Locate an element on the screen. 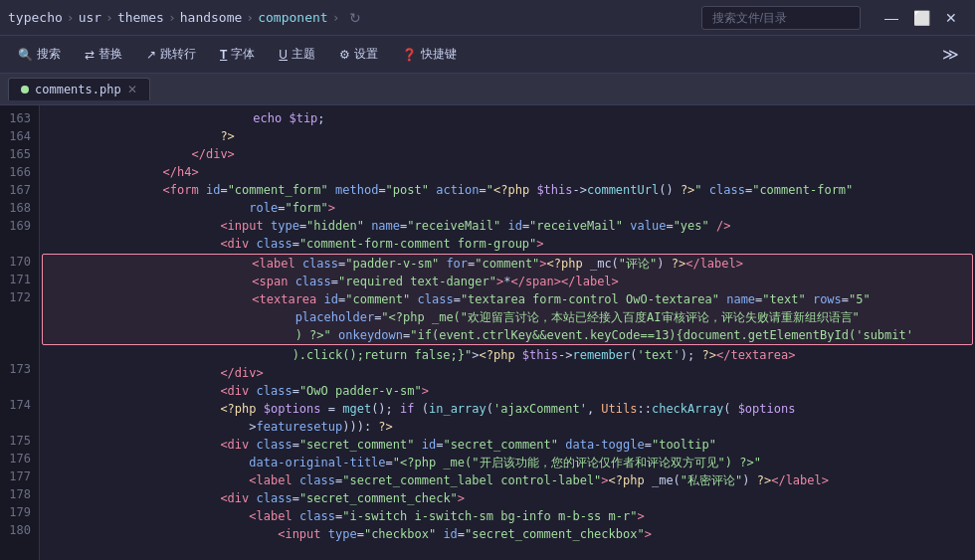  tab-dot is located at coordinates (25, 90).